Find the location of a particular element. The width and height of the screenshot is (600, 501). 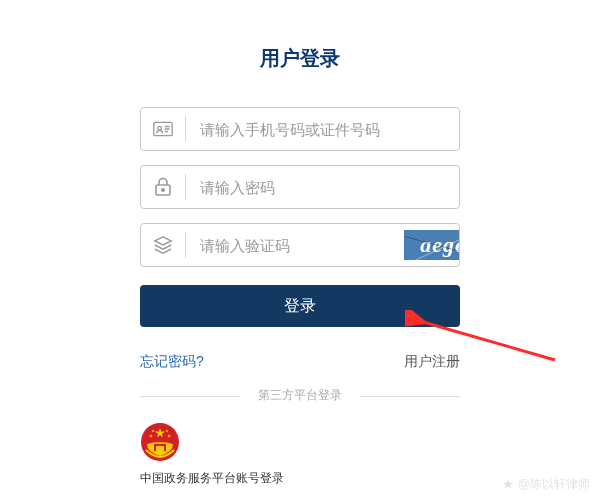

national-emblem-icon is located at coordinates (160, 442).